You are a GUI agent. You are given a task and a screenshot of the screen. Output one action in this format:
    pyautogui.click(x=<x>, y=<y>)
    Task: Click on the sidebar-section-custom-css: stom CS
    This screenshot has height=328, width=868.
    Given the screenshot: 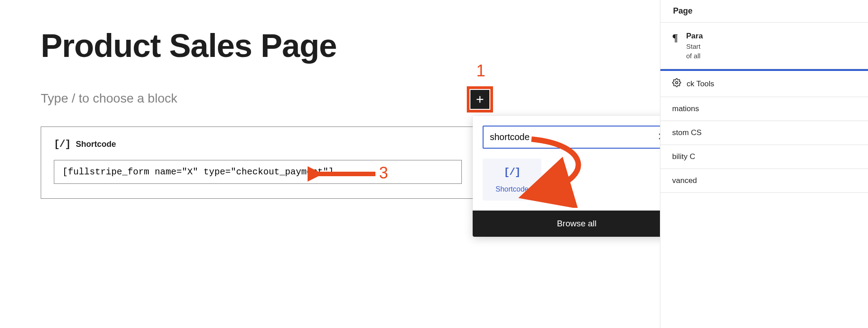 What is the action you would take?
    pyautogui.click(x=764, y=133)
    